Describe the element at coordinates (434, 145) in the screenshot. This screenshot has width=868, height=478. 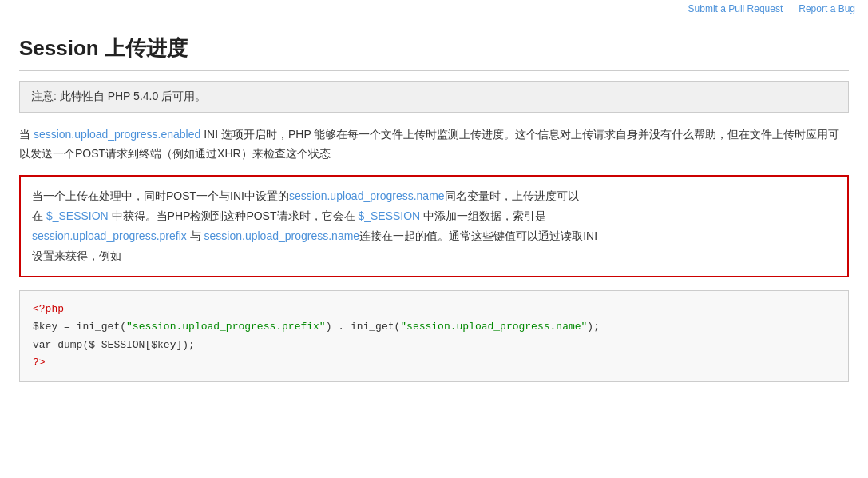
I see `description-paragraph: 当 session.upload_progress.enabled INI 选项…` at that location.